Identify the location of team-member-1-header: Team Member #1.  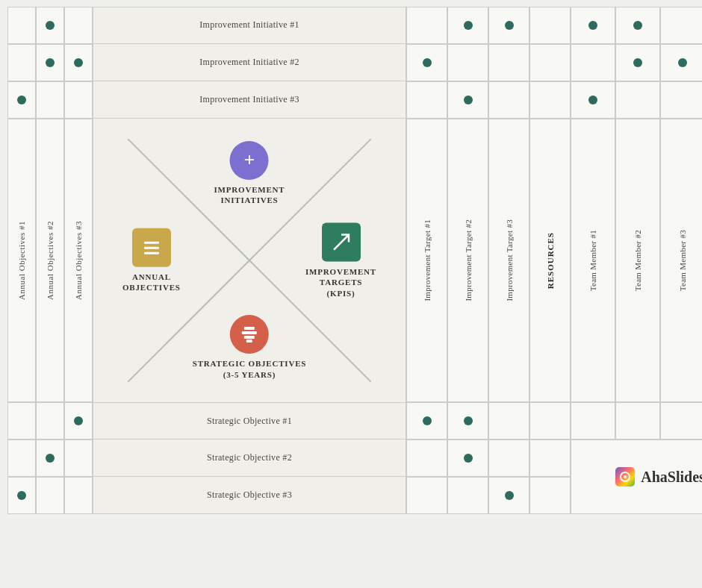
(593, 260).